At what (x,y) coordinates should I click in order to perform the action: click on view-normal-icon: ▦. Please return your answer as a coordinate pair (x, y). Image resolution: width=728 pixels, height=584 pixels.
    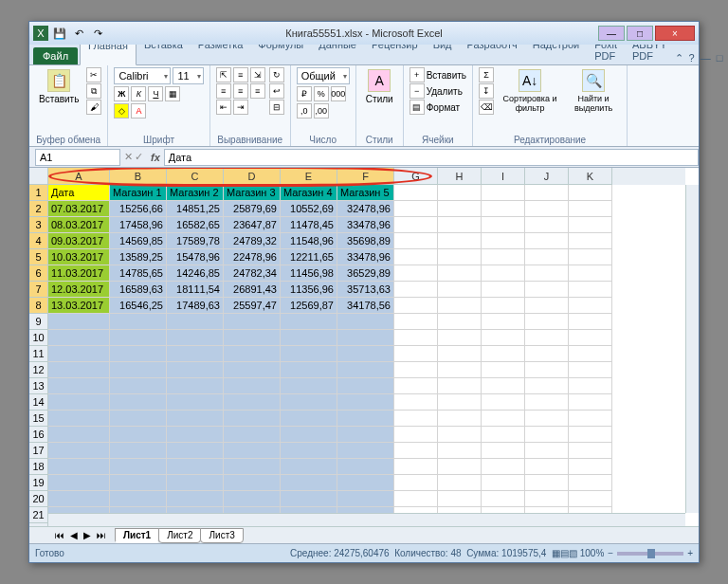
    Looking at the image, I should click on (555, 554).